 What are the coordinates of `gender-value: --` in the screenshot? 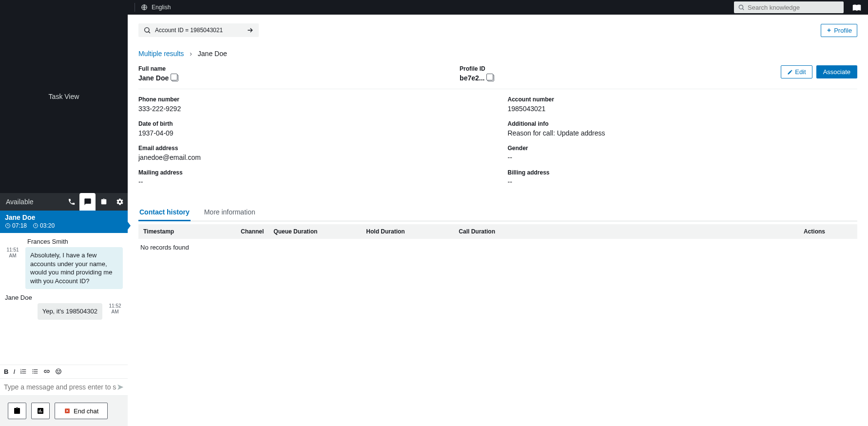 It's located at (683, 157).